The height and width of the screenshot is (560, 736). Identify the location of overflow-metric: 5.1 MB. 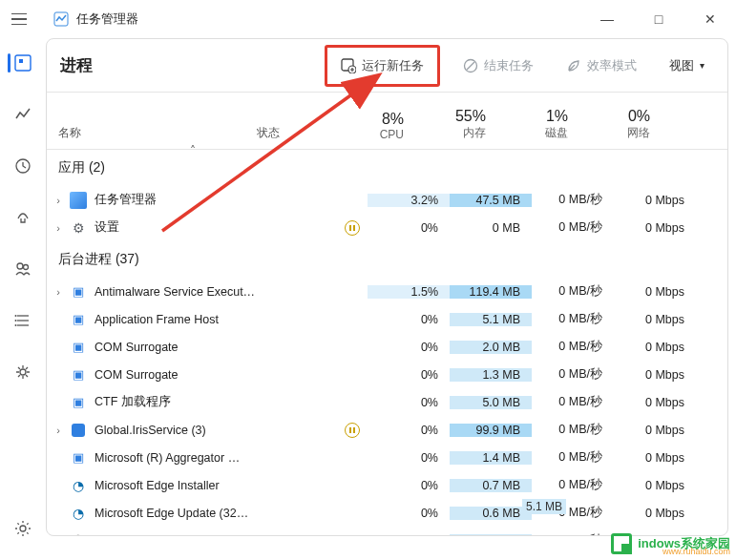
(544, 507).